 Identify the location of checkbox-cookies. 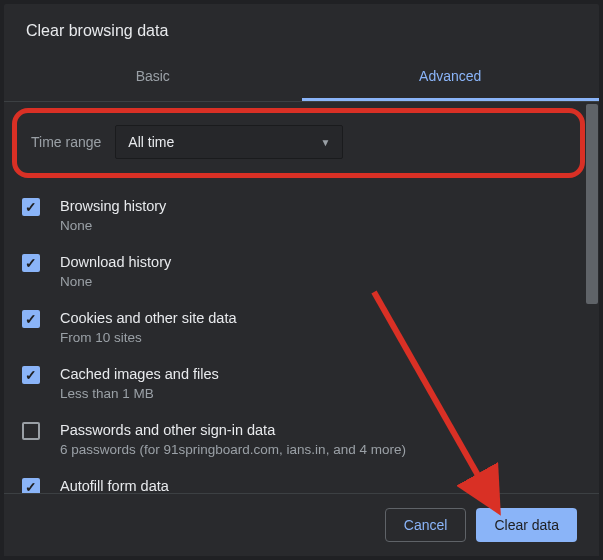
(31, 319).